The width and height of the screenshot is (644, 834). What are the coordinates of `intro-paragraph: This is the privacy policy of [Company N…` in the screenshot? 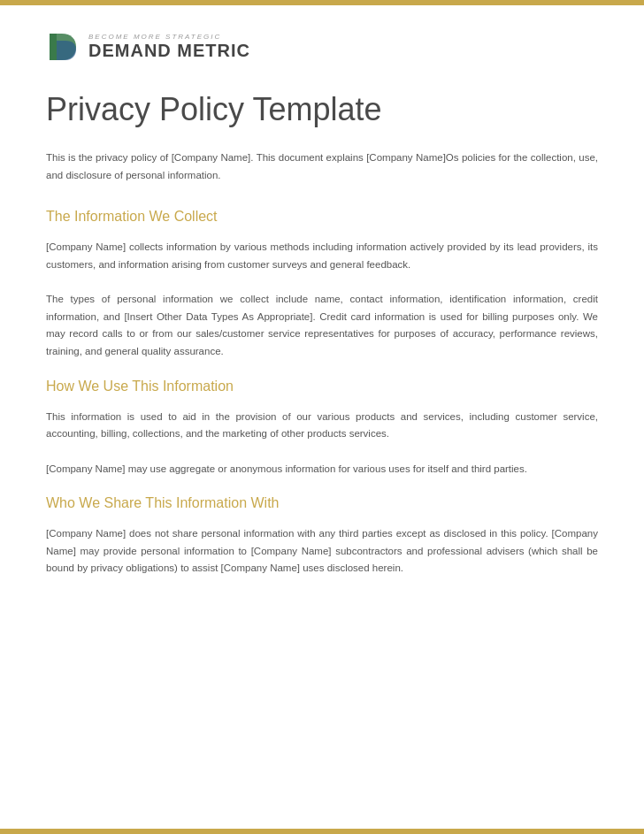 It's located at (322, 166).